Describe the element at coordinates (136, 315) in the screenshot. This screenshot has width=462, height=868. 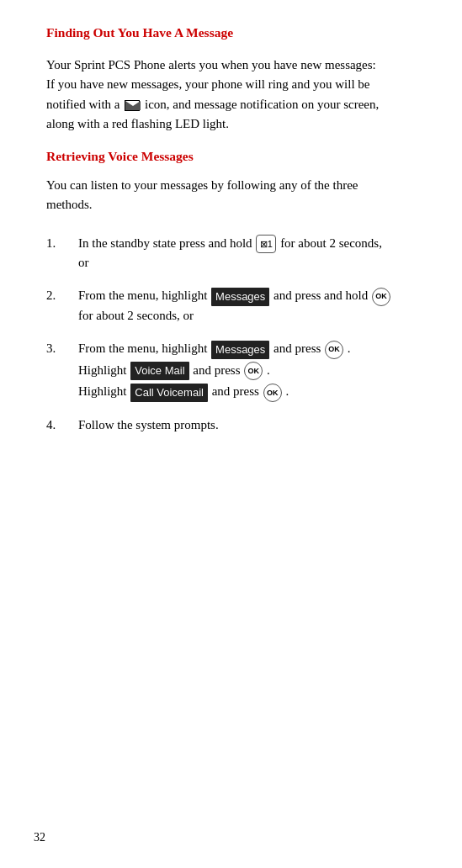
I see `item2-text3: for about 2 seconds, or` at that location.